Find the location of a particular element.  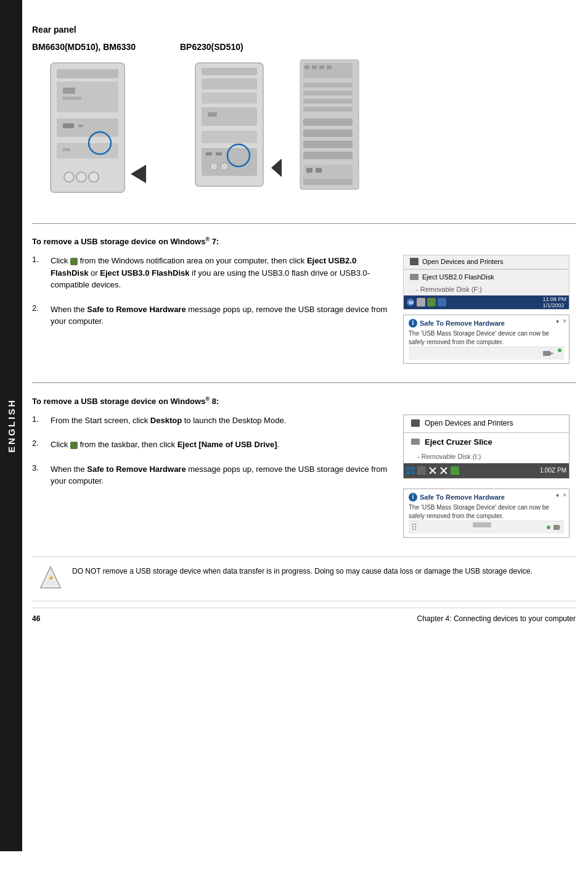

sidebar: ENGLISH is located at coordinates (11, 426).